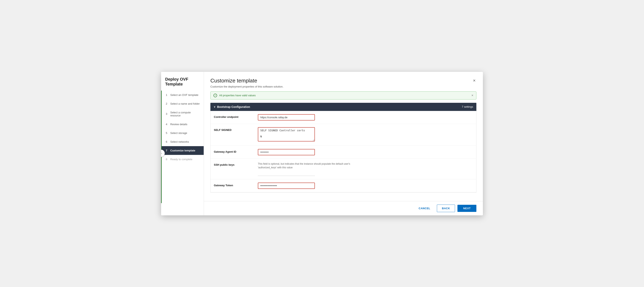 The image size is (644, 287). I want to click on label-ssh-public-keys: SSH public keys, so click(234, 164).